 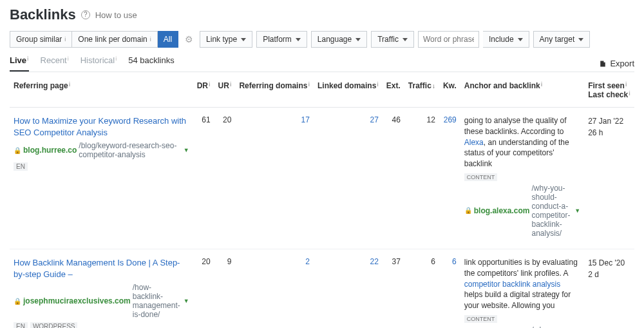 I want to click on export-icon, so click(x=603, y=64).